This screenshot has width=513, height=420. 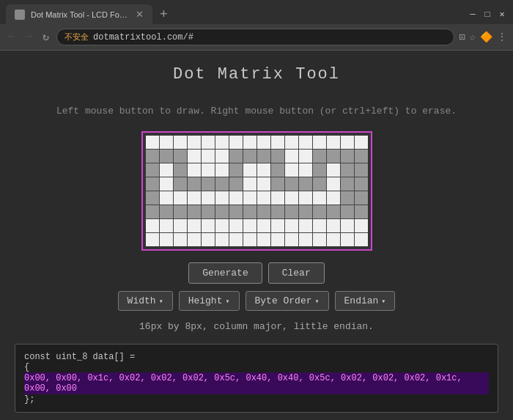 What do you see at coordinates (255, 37) in the screenshot?
I see `address-bar: 不安全 dotmatrixtool.com/#` at bounding box center [255, 37].